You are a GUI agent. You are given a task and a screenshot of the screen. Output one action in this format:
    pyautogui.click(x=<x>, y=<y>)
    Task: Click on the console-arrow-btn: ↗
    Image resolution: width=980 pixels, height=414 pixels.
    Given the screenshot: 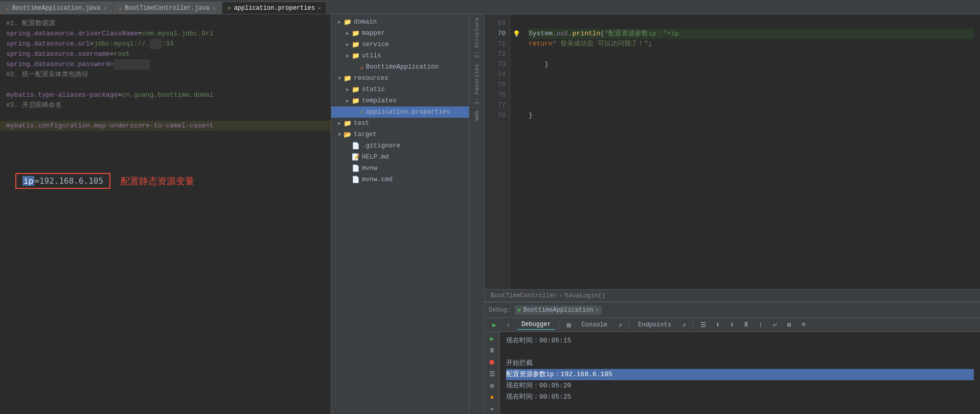 What is the action you would take?
    pyautogui.click(x=620, y=325)
    